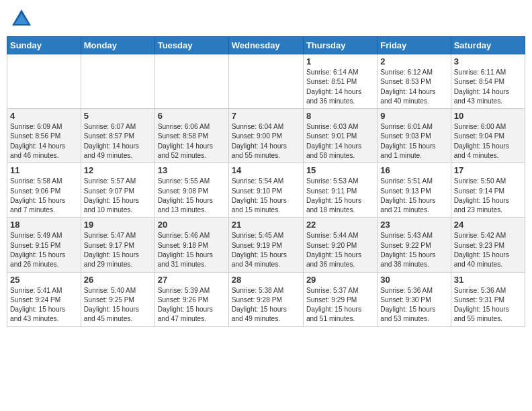  What do you see at coordinates (488, 82) in the screenshot?
I see `calendar-cell: 3Sunrise: 6:11 AM Sunset: 8:54 PM Daylig…` at bounding box center [488, 82].